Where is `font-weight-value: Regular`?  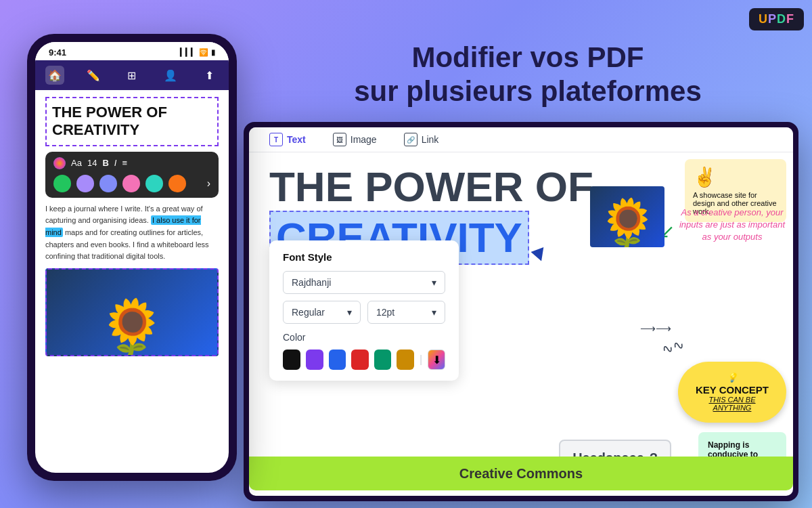 font-weight-value: Regular is located at coordinates (309, 312).